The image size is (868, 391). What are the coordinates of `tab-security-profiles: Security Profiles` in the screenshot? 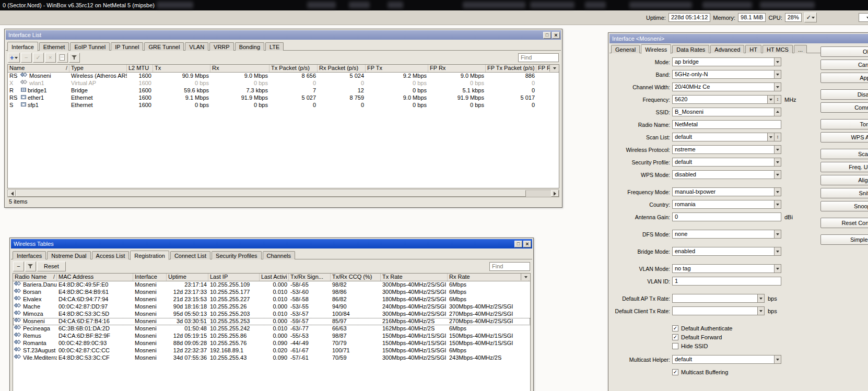 It's located at (236, 255).